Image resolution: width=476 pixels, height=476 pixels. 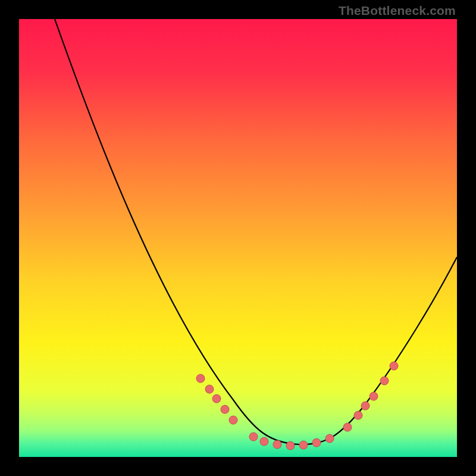 What do you see at coordinates (397, 11) in the screenshot?
I see `watermark-text: TheBottleneck.com` at bounding box center [397, 11].